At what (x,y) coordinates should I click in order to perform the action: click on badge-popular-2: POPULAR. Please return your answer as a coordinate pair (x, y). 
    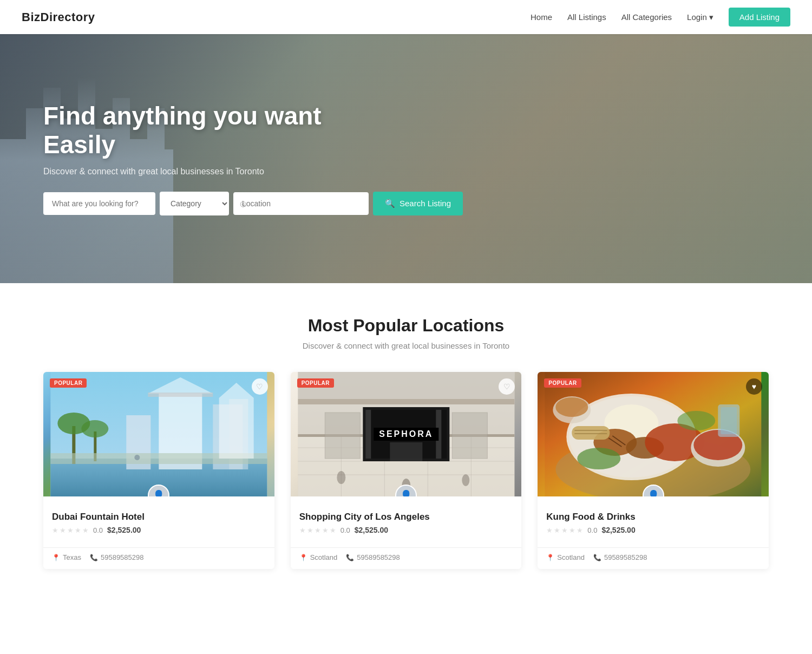
    Looking at the image, I should click on (316, 383).